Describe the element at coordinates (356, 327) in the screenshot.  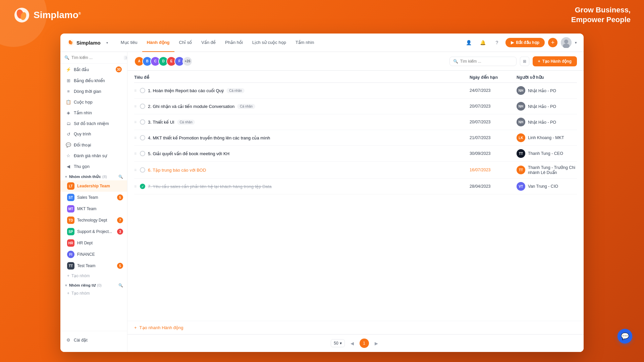
I see `quick-create-action: + Tạo nhanh Hành động` at that location.